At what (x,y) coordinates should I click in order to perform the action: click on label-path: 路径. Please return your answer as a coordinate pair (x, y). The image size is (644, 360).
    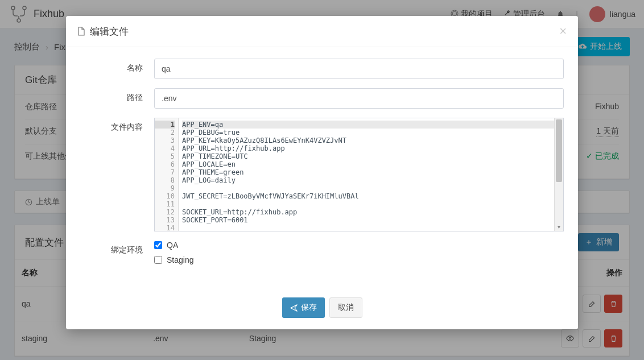
    Looking at the image, I should click on (117, 98).